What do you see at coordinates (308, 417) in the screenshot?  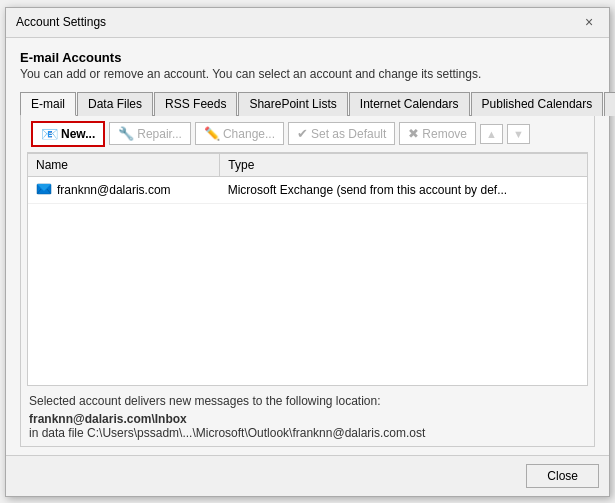 I see `footer-info: Selected account delivers new messages t…` at bounding box center [308, 417].